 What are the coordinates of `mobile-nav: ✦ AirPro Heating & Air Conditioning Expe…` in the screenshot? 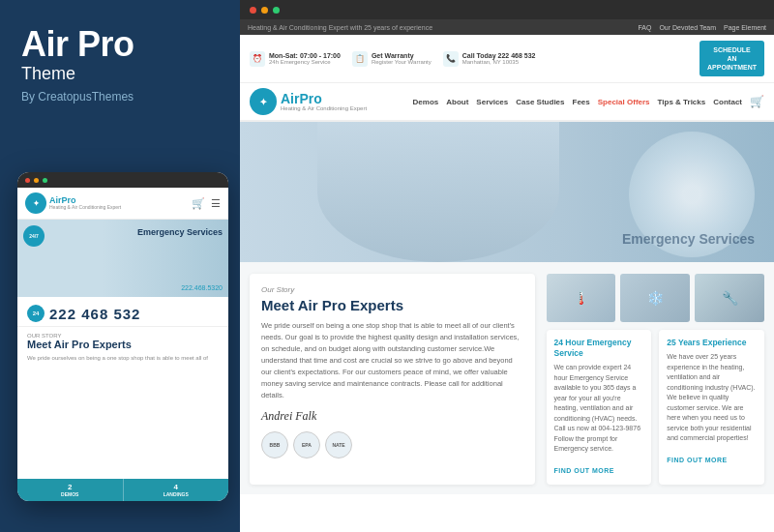 It's located at (123, 203).